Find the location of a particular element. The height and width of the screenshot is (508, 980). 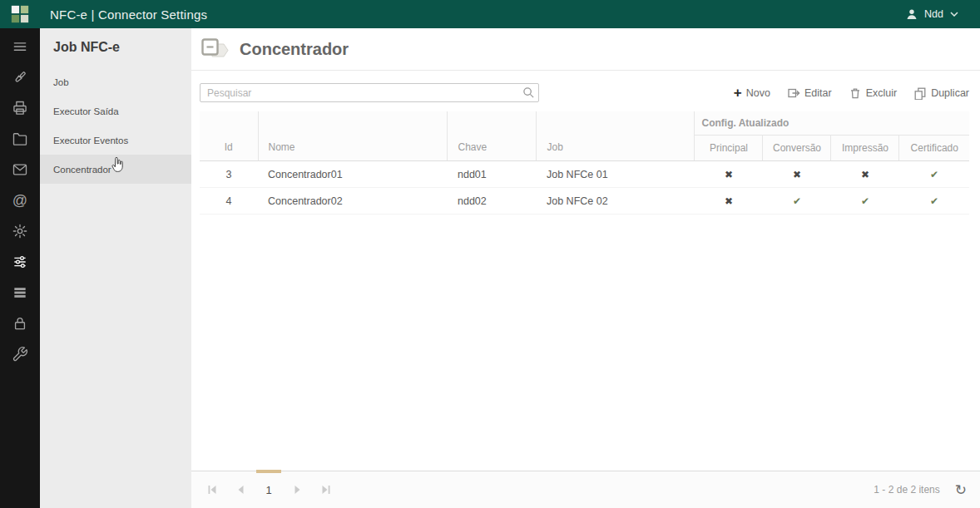

brush-icon is located at coordinates (20, 77).